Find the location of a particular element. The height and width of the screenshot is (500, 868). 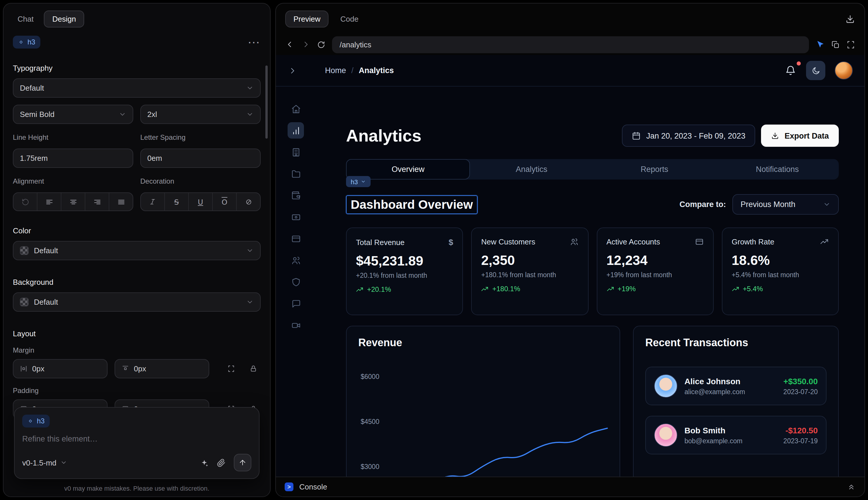

margin-x-input: 0px is located at coordinates (60, 369).